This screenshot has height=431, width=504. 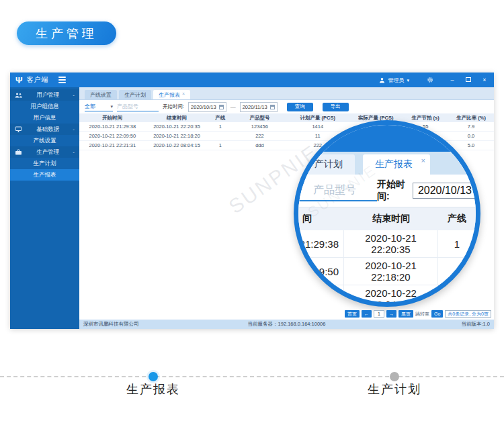 I want to click on sidebar-group-basic-data: 基础数据 -, so click(x=44, y=129).